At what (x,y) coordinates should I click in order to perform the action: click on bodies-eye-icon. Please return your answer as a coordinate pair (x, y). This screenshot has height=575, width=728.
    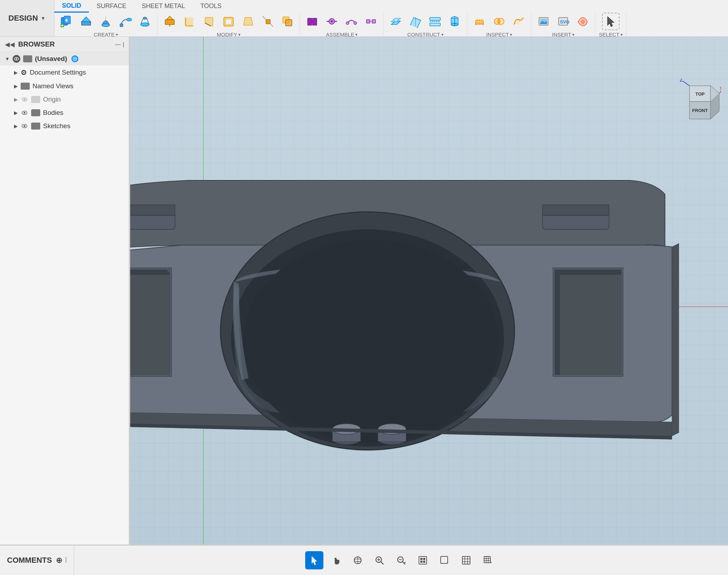
    Looking at the image, I should click on (24, 113).